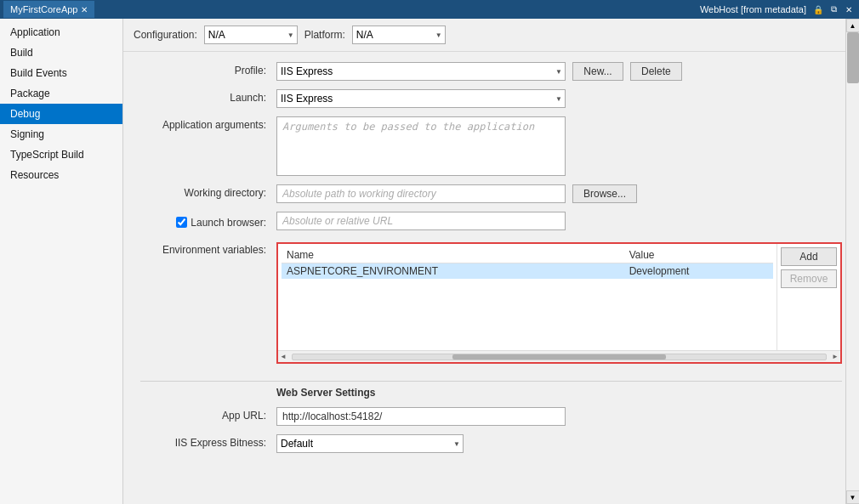  What do you see at coordinates (49, 9) in the screenshot?
I see `project-tab: MyFirstCoreApp ✕` at bounding box center [49, 9].